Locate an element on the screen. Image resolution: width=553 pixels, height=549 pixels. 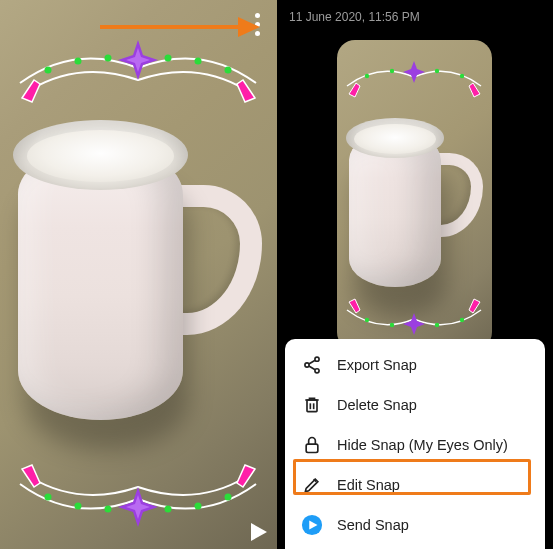
send-icon is located at coordinates (259, 532).